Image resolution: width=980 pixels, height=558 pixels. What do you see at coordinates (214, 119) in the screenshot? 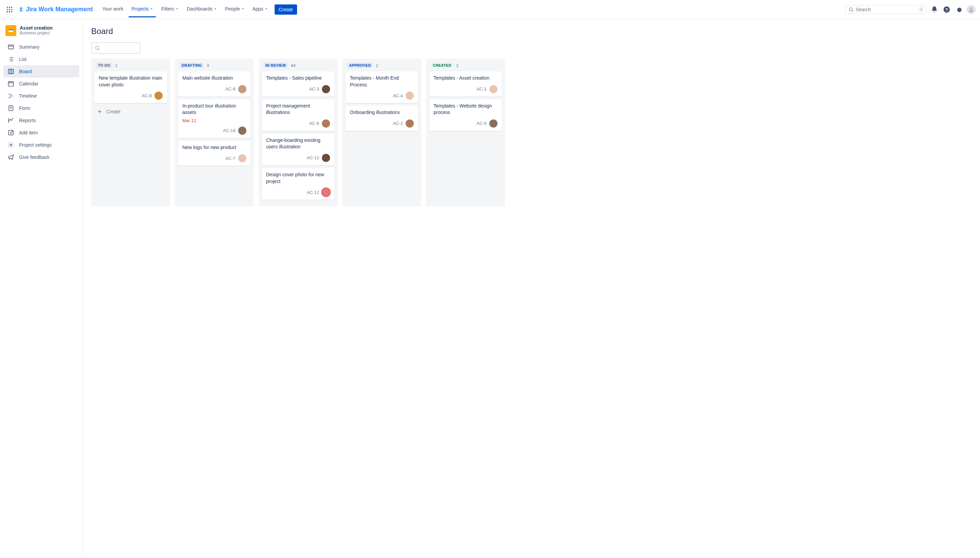
I see `board-card: In-product tour illustration assetsMar 1…` at bounding box center [214, 119].